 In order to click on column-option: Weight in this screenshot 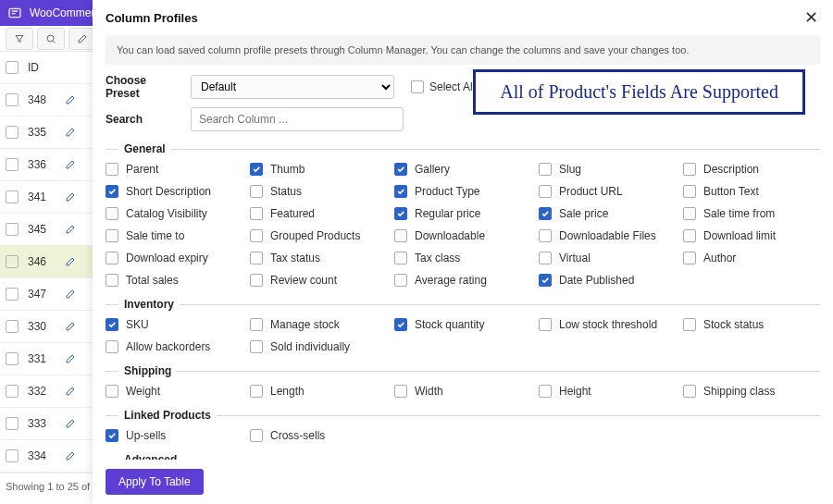, I will do `click(174, 391)`.